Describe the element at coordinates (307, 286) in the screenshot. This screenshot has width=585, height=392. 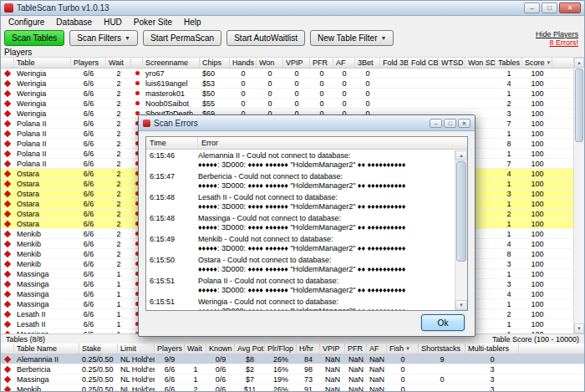
I see `error-entry: 6:15:51Polana II - Could not connect to …` at that location.